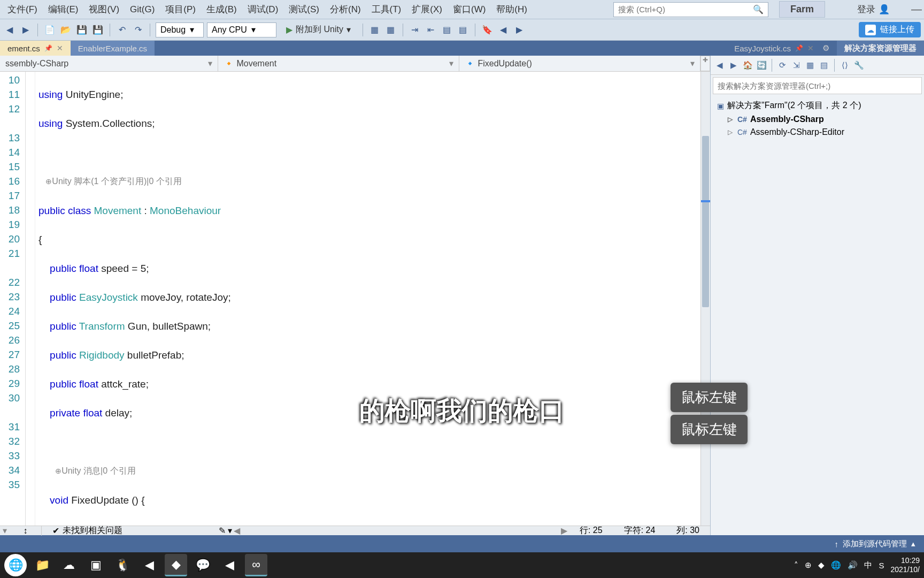  What do you see at coordinates (463, 30) in the screenshot?
I see `uncomment-icon: ▤` at bounding box center [463, 30].